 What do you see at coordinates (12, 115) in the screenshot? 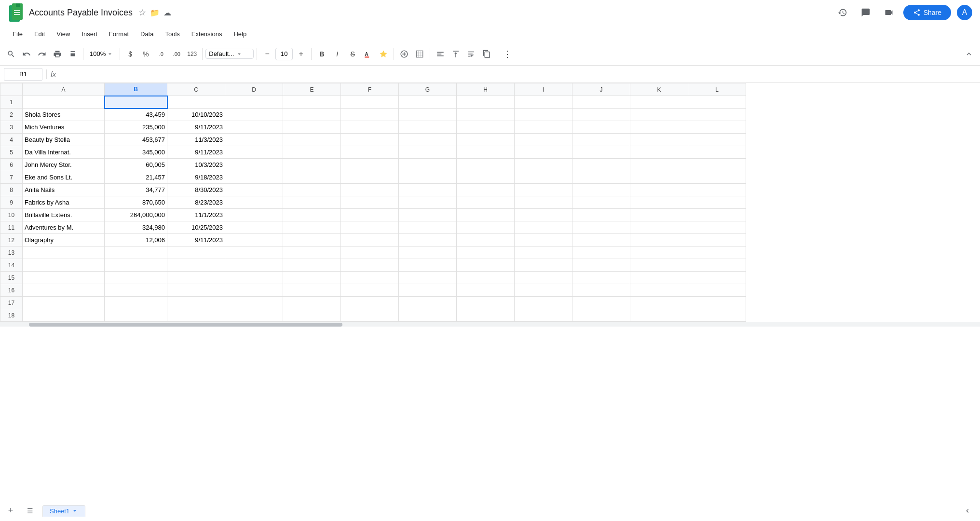
I see `row-number: 2` at bounding box center [12, 115].